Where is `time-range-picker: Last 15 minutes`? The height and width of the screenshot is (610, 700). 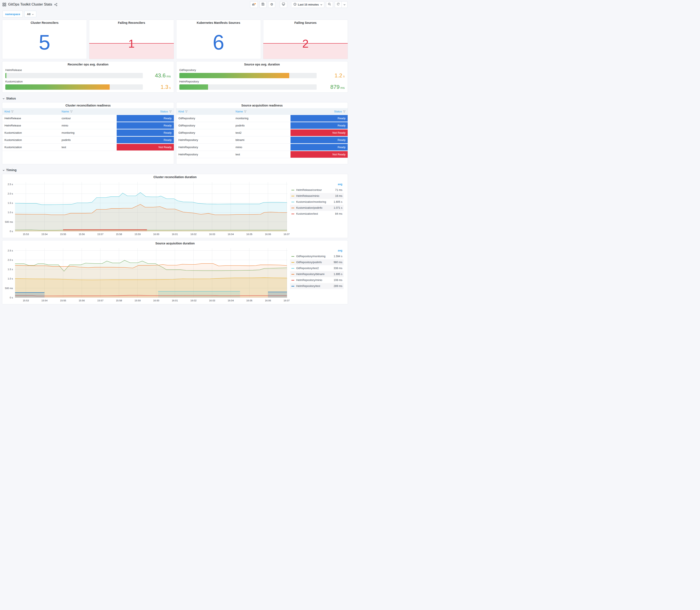 time-range-picker: Last 15 minutes is located at coordinates (308, 5).